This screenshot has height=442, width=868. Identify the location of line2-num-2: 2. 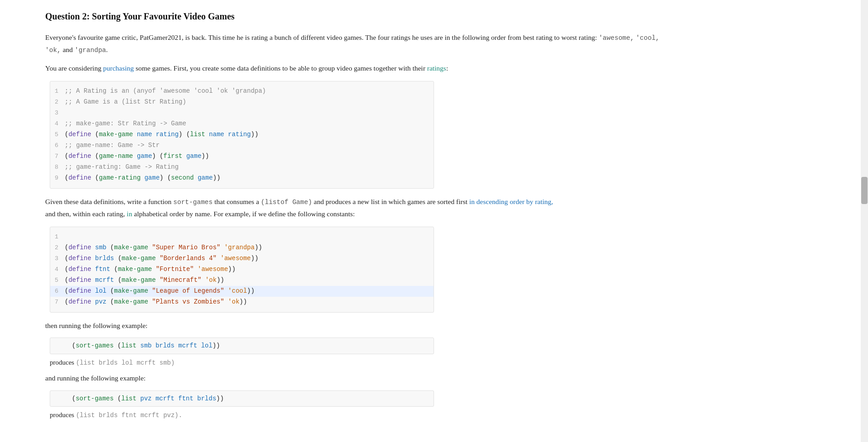
(57, 248).